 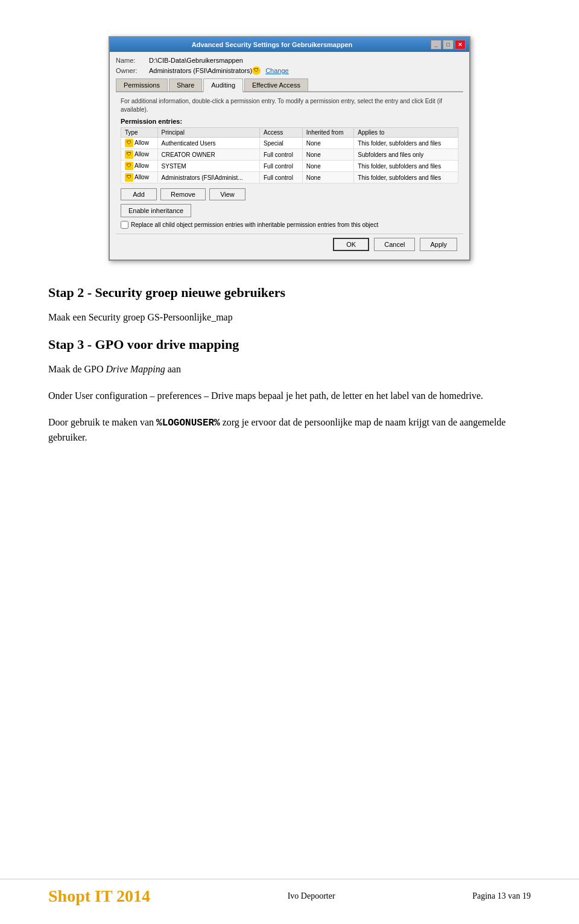 What do you see at coordinates (351, 244) in the screenshot?
I see `ok-button: OK` at bounding box center [351, 244].